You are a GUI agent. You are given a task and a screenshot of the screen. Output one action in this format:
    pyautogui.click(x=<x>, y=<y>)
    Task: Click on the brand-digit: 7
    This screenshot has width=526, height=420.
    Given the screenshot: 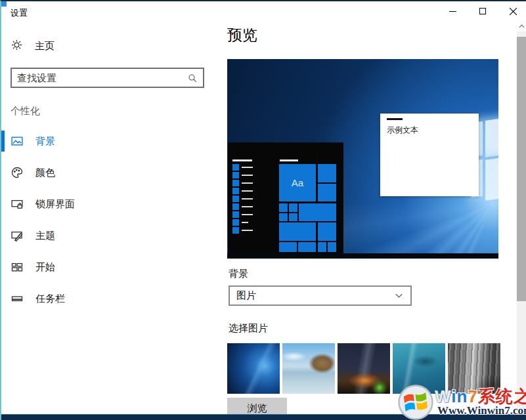 What is the action you would take?
    pyautogui.click(x=473, y=396)
    